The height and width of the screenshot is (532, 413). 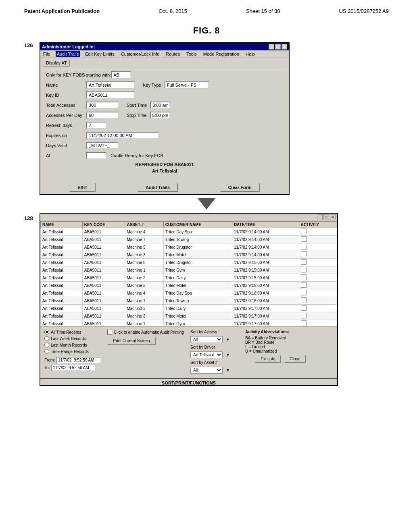 I want to click on last-week-radio, so click(x=47, y=339).